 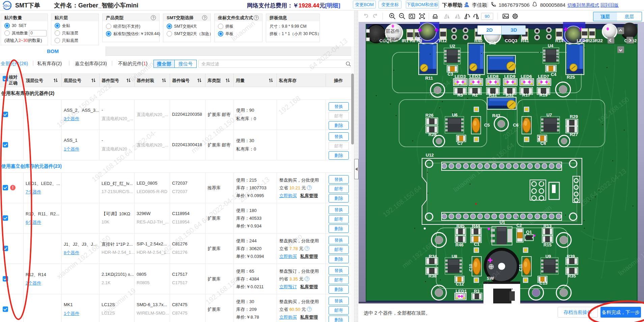 I want to click on svg-text: IR3, so click(x=493, y=43).